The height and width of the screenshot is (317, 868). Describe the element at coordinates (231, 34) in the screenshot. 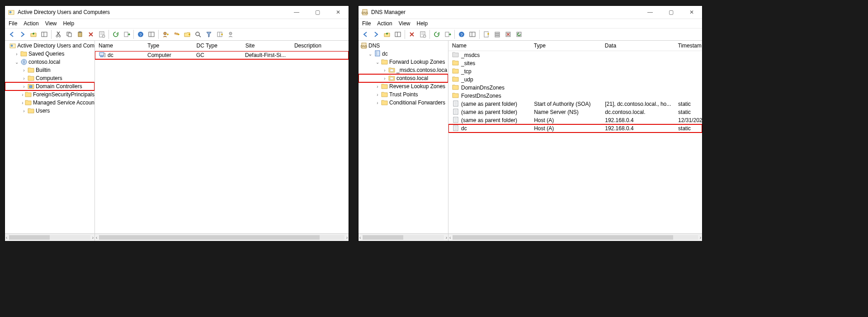

I see `members-button` at that location.